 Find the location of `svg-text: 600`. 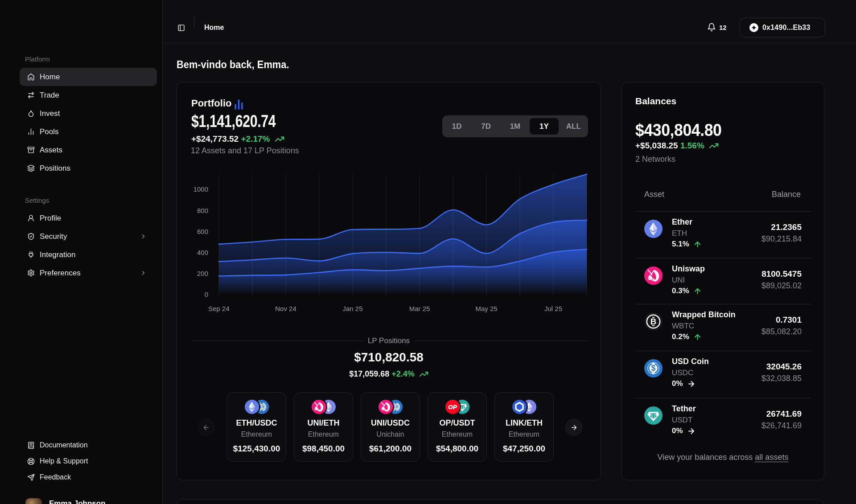

svg-text: 600 is located at coordinates (202, 232).